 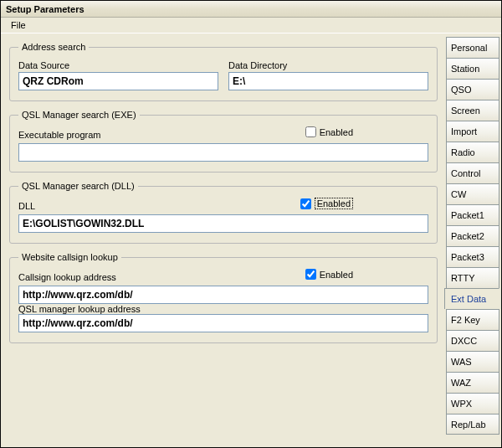 What do you see at coordinates (472, 298) in the screenshot?
I see `tab-ext-data: Ext Data` at bounding box center [472, 298].